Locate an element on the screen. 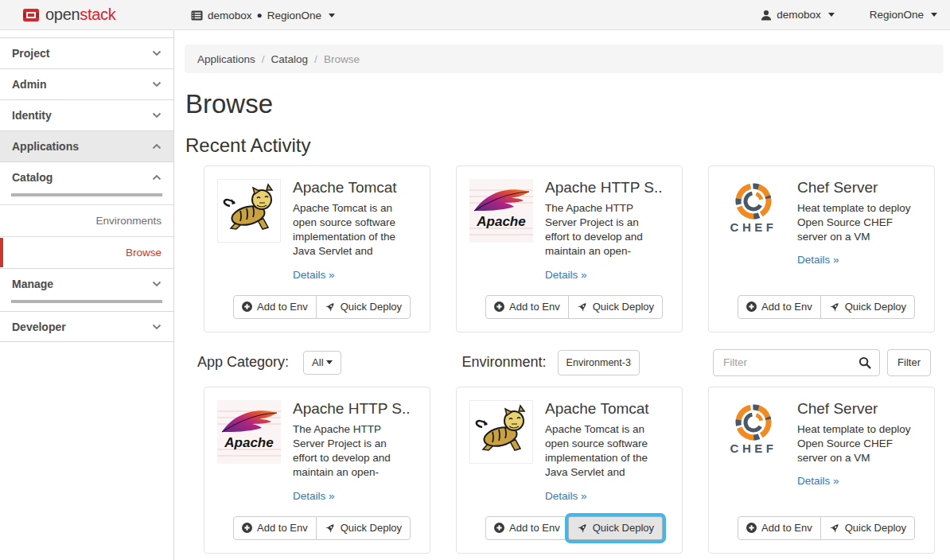  search-icon is located at coordinates (865, 364).